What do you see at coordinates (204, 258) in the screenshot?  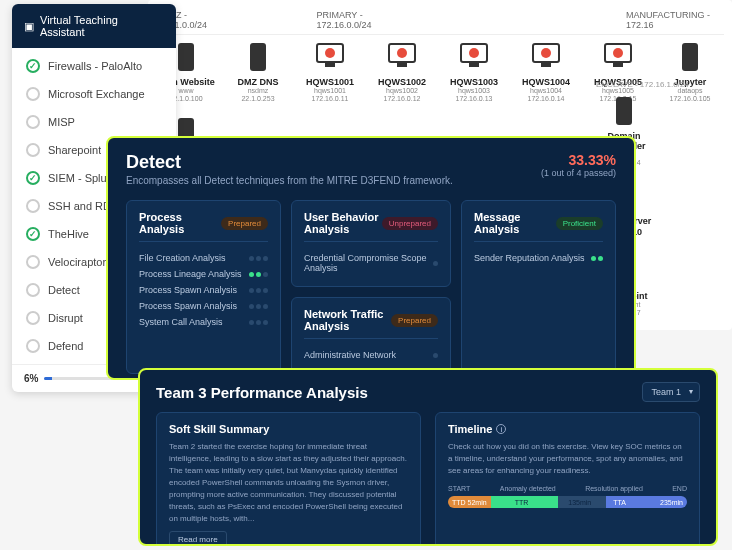 I see `technique-item: File Creation Analysis` at bounding box center [204, 258].